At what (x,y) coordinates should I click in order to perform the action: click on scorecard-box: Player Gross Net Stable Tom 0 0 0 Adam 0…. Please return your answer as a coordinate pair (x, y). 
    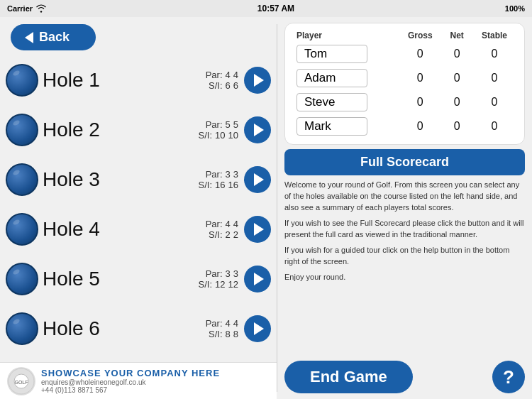
    Looking at the image, I should click on (404, 84).